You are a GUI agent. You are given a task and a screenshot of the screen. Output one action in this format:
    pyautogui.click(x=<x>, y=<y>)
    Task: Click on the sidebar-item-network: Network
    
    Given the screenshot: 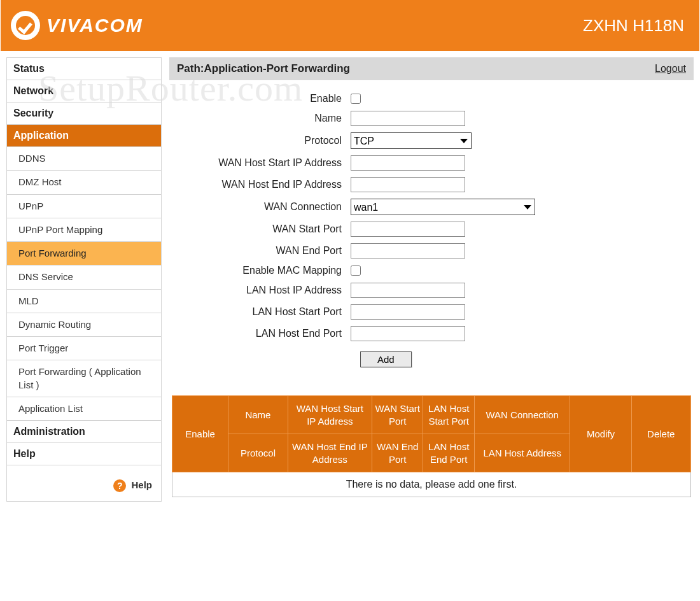 What is the action you would take?
    pyautogui.click(x=84, y=92)
    